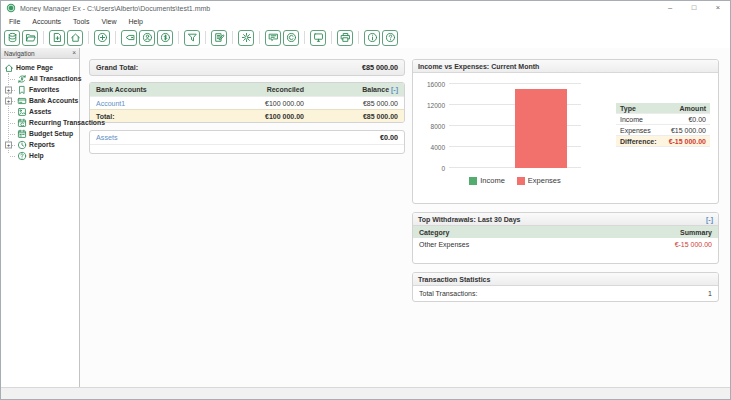 This screenshot has width=731, height=400. Describe the element at coordinates (41, 156) in the screenshot. I see `sidebar-item-help: Help` at that location.